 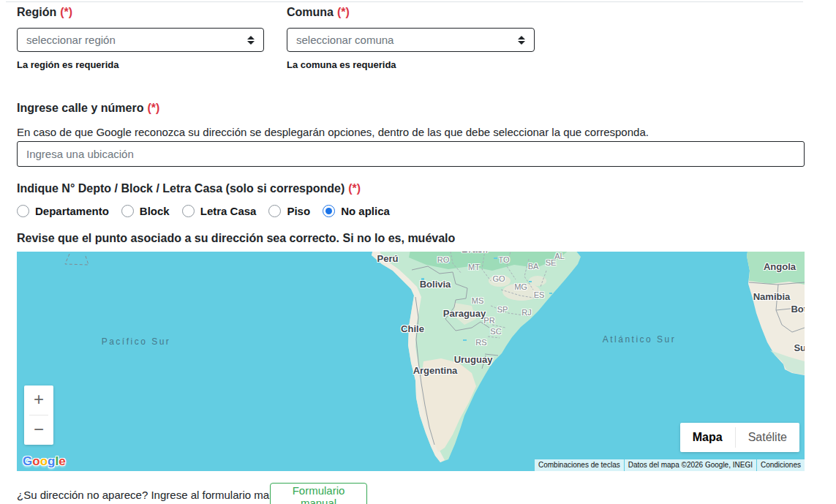 I want to click on comuna-select: seleccionar comuna, so click(x=411, y=40).